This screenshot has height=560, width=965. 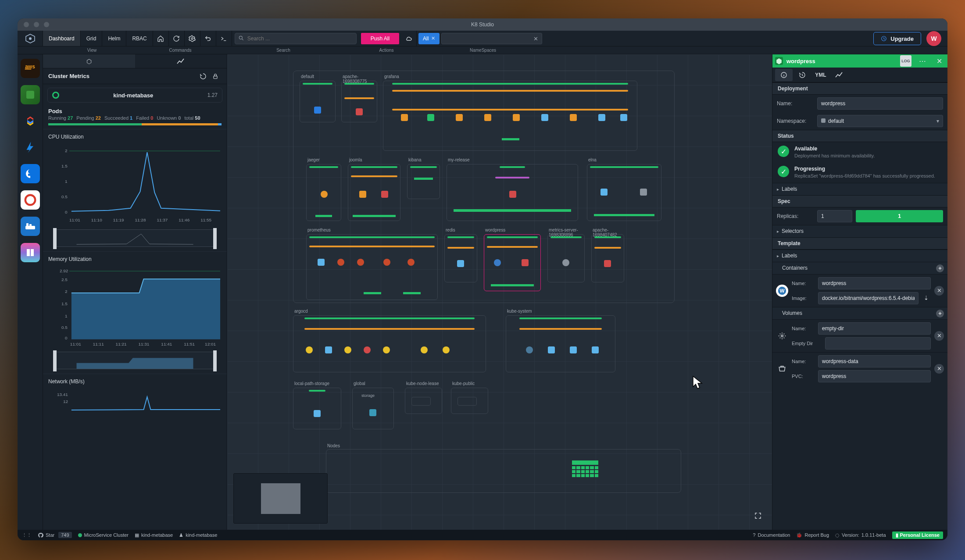 I want to click on subtab-history, so click(x=802, y=75).